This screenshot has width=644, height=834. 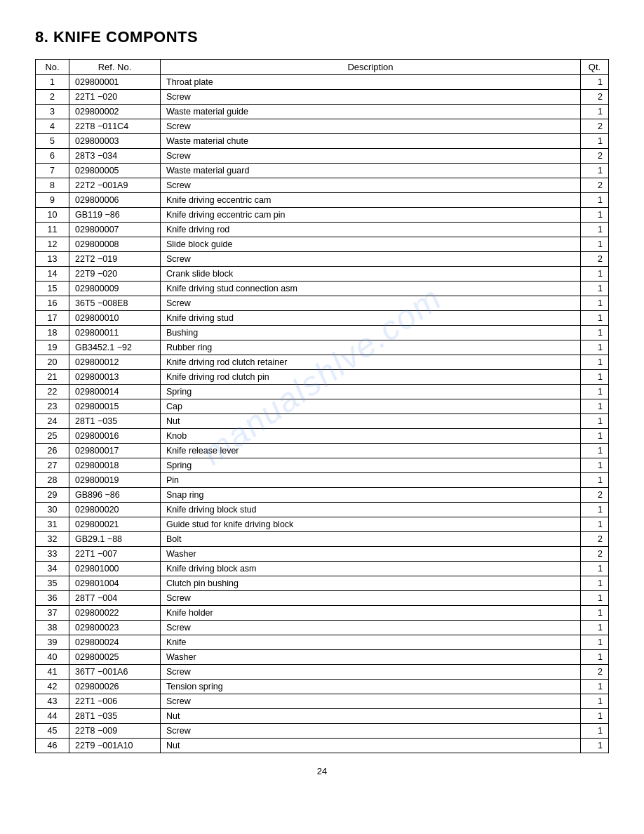 I want to click on table-row: 29GB896 −86Snap ring2, so click(x=323, y=496).